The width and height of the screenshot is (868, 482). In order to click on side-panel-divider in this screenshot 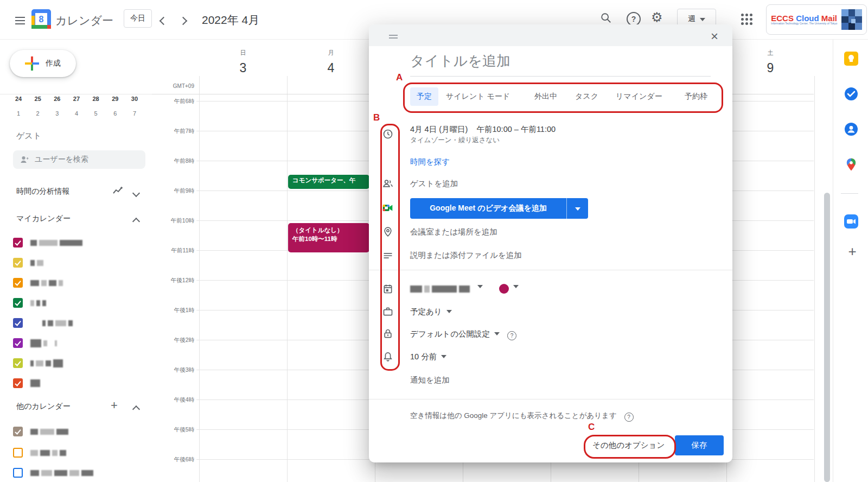, I will do `click(833, 261)`.